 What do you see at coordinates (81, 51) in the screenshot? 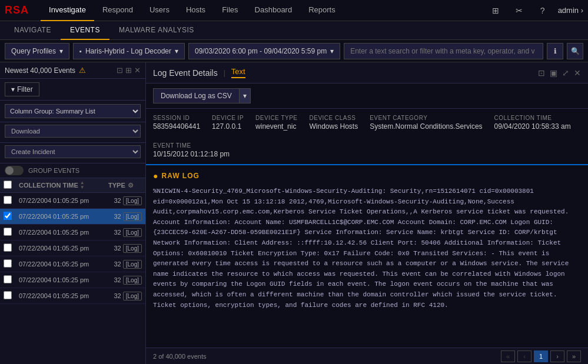
I see `server-icon: ▪` at bounding box center [81, 51].